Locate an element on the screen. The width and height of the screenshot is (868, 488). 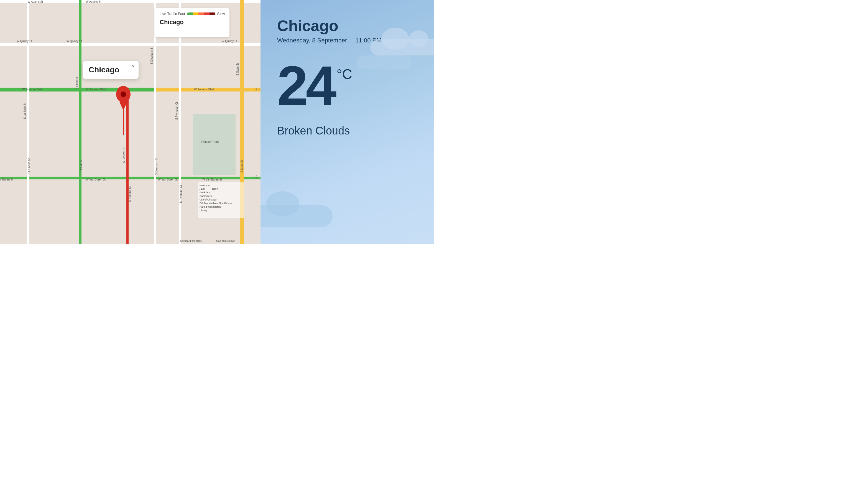
weather-unit: °C is located at coordinates (344, 74).